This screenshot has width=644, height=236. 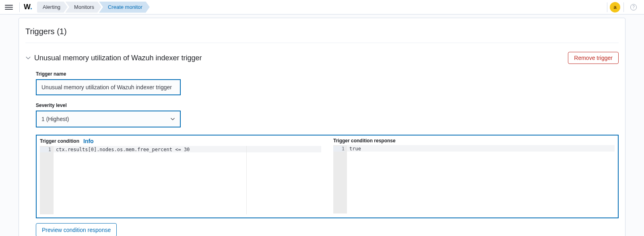 What do you see at coordinates (108, 119) in the screenshot?
I see `severity-select: 1 (Highest)` at bounding box center [108, 119].